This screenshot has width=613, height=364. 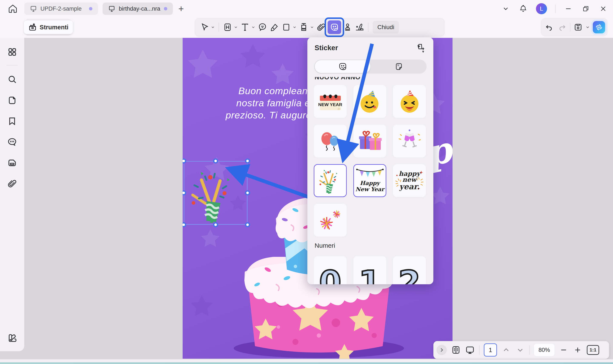 I want to click on banner-text-line1: Happy, so click(x=370, y=183).